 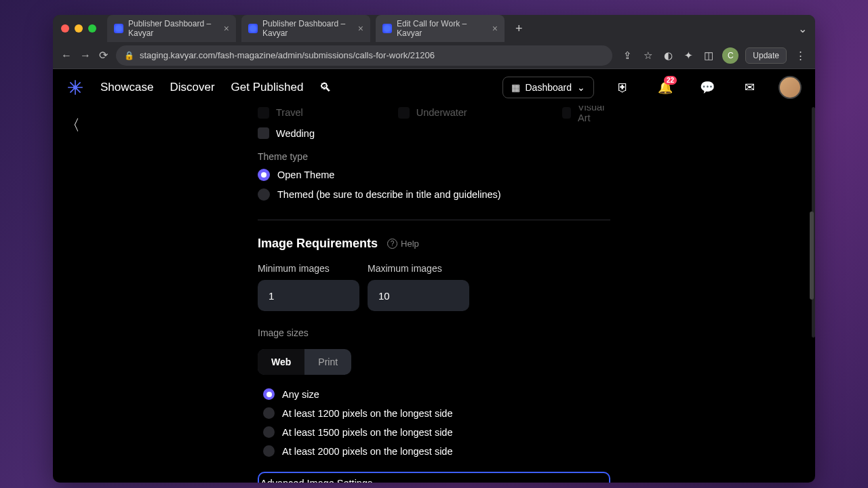 What do you see at coordinates (304, 362) in the screenshot?
I see `size-mode-toggle: Web Print` at bounding box center [304, 362].